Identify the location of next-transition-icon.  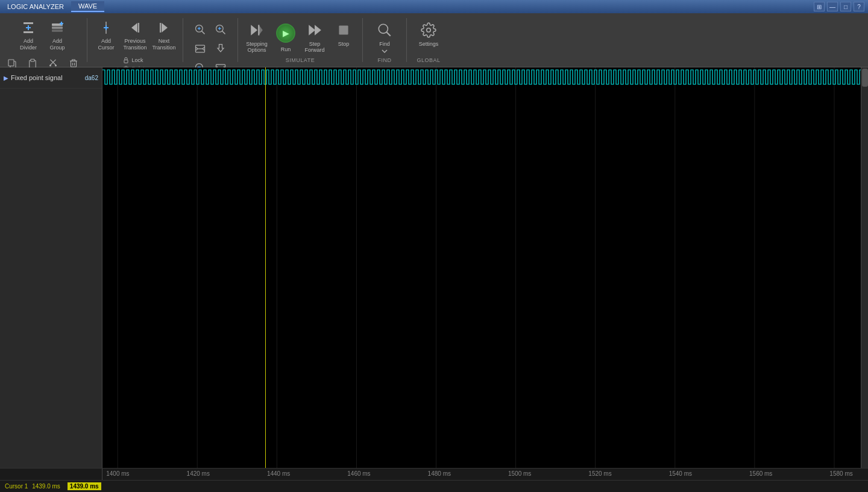
(164, 29).